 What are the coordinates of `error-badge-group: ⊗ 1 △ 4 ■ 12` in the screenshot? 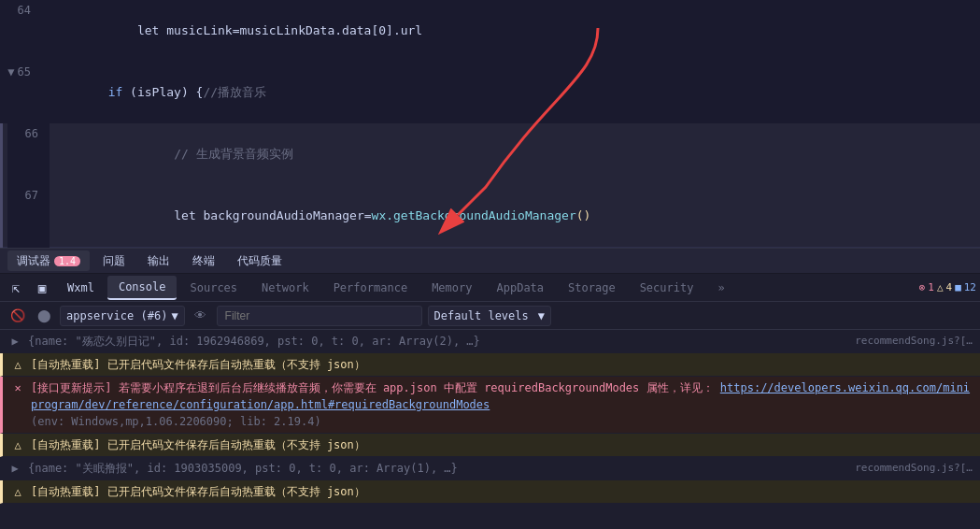 It's located at (947, 288).